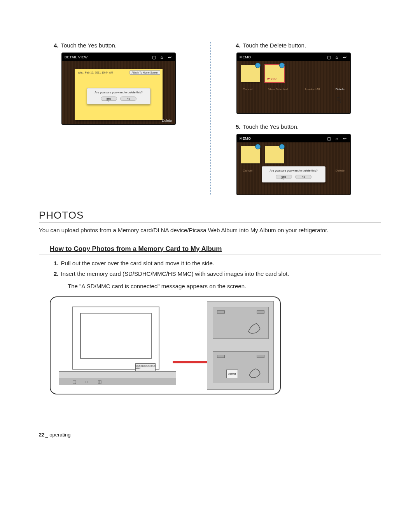  Describe the element at coordinates (130, 45) in the screenshot. I see `left-step-4: 4.Touch the Yes button.` at that location.